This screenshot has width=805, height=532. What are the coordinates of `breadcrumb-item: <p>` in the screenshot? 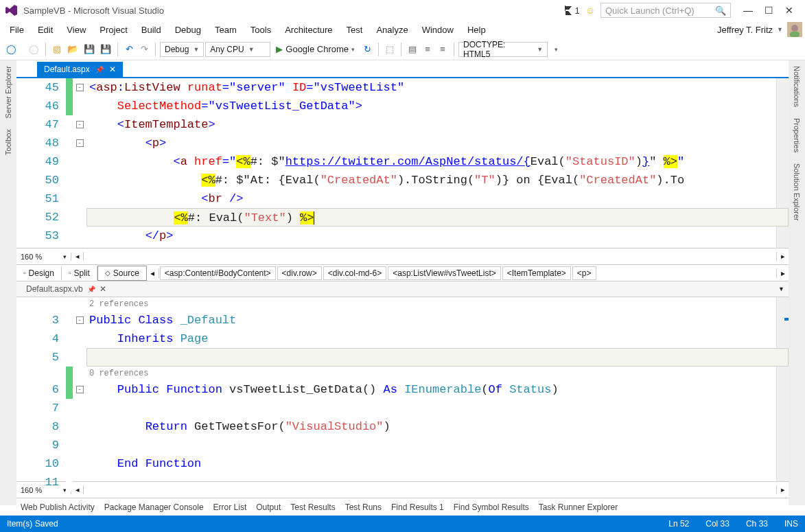 It's located at (585, 273).